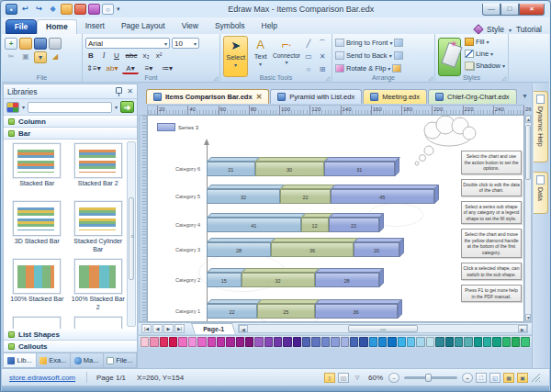  I want to click on fill-button: Fill▾, so click(485, 42).